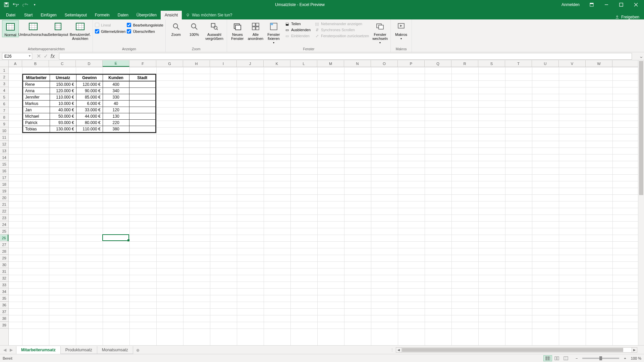  I want to click on column-header: H, so click(197, 64).